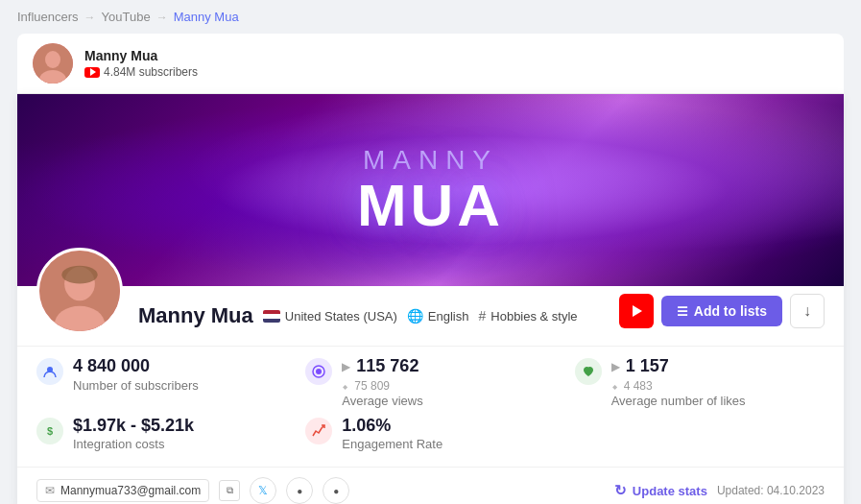 This screenshot has height=504, width=861. What do you see at coordinates (588, 372) in the screenshot?
I see `likes-icon` at bounding box center [588, 372].